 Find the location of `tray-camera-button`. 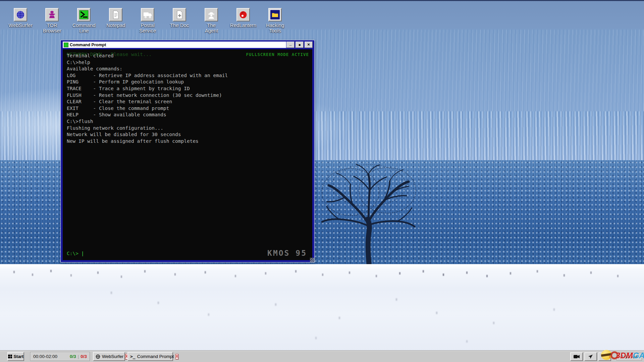

tray-camera-button is located at coordinates (577, 357).